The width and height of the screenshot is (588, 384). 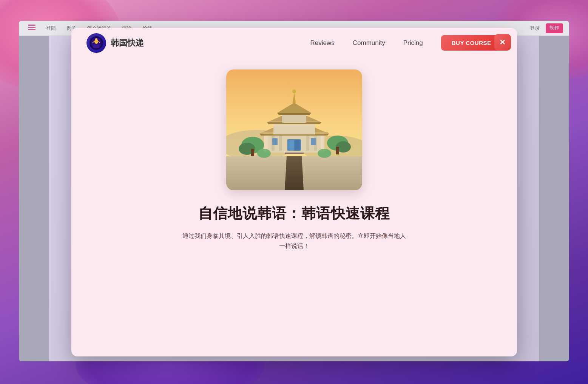 What do you see at coordinates (115, 43) in the screenshot?
I see `logo-area: 韩国快递` at bounding box center [115, 43].